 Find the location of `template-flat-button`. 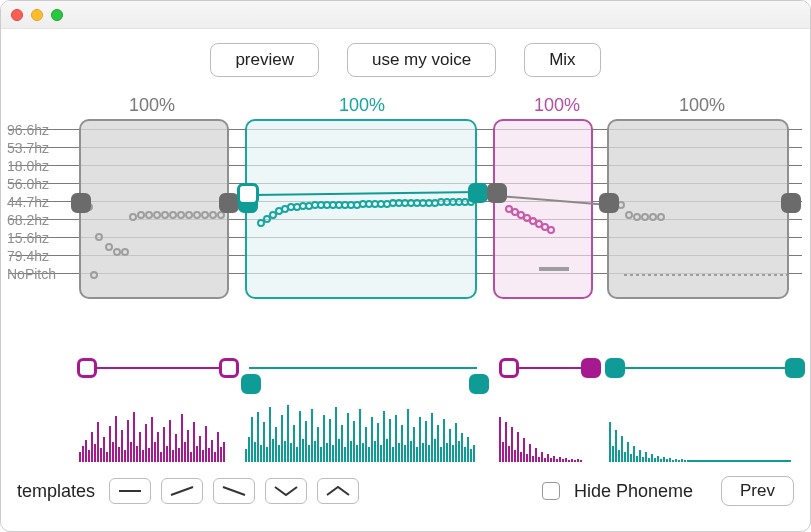

template-flat-button is located at coordinates (130, 491).